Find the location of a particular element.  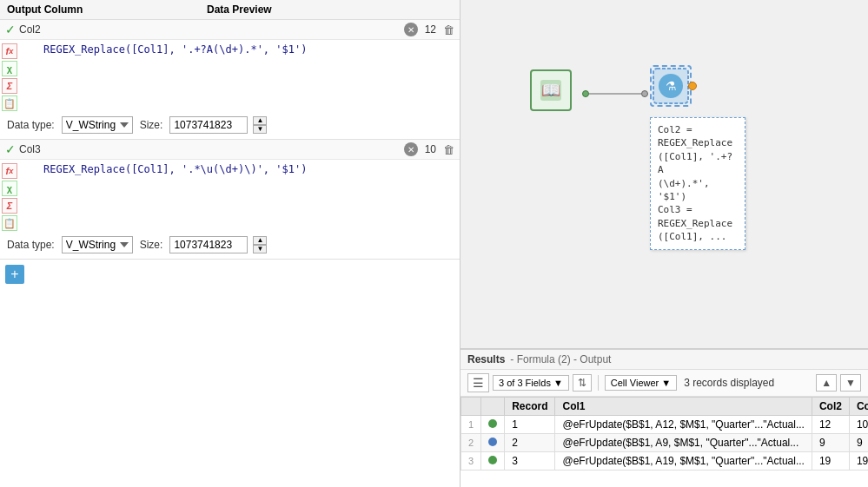

size-up-2: ▲ is located at coordinates (260, 240).